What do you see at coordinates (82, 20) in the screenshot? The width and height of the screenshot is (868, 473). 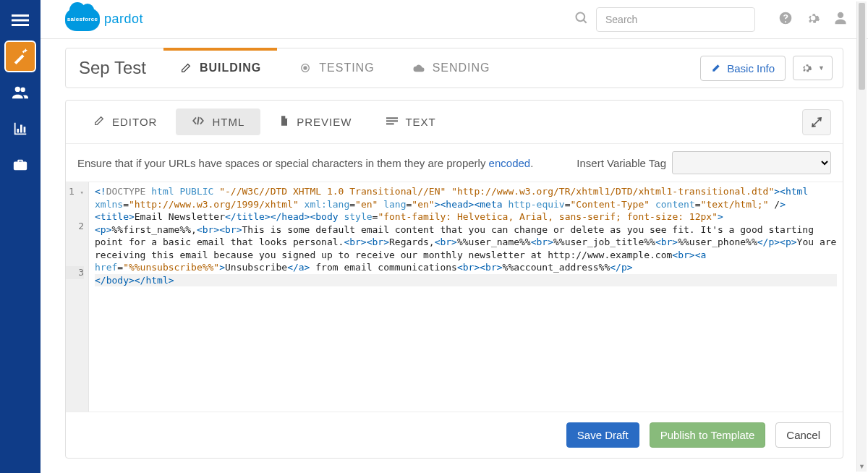 I see `salesforce-cloud-icon: salesforce` at bounding box center [82, 20].